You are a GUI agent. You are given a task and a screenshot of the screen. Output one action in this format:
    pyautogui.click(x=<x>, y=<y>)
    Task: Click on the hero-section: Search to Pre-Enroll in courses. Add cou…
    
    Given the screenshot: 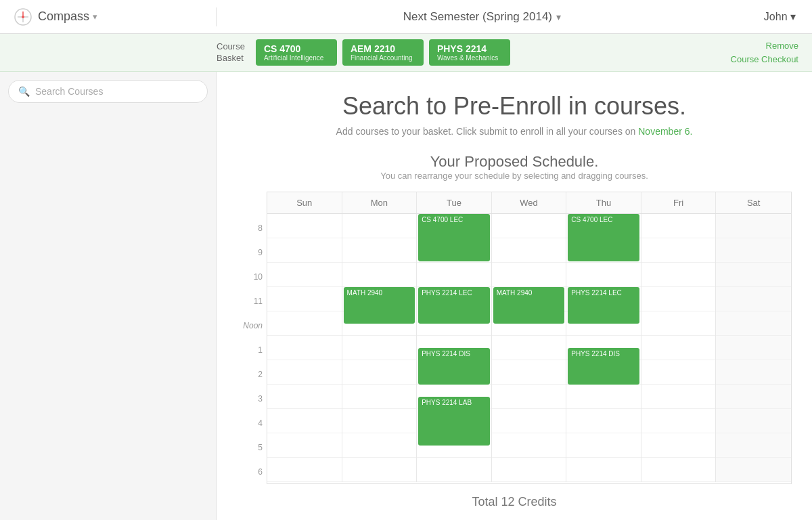 What is the action you would take?
    pyautogui.click(x=514, y=114)
    